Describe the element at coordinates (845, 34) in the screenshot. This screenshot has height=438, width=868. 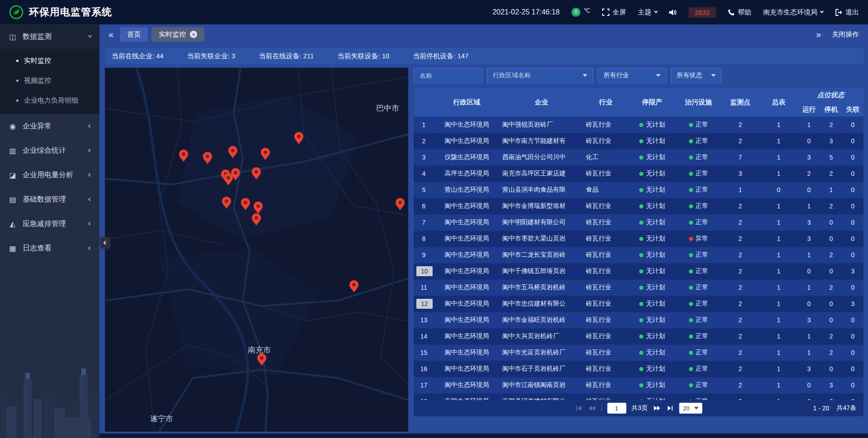
I see `close-operations-button: 关闭操作` at that location.